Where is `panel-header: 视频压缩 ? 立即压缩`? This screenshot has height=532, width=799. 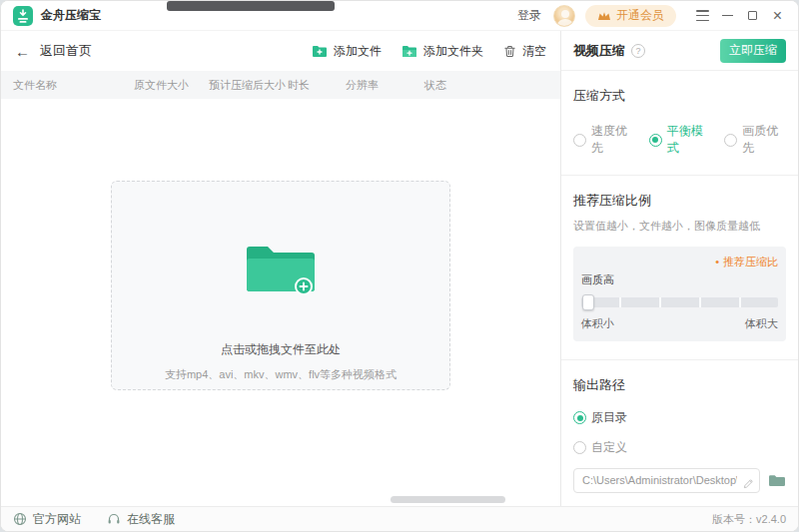
panel-header: 视频压缩 ? 立即压缩 is located at coordinates (679, 51).